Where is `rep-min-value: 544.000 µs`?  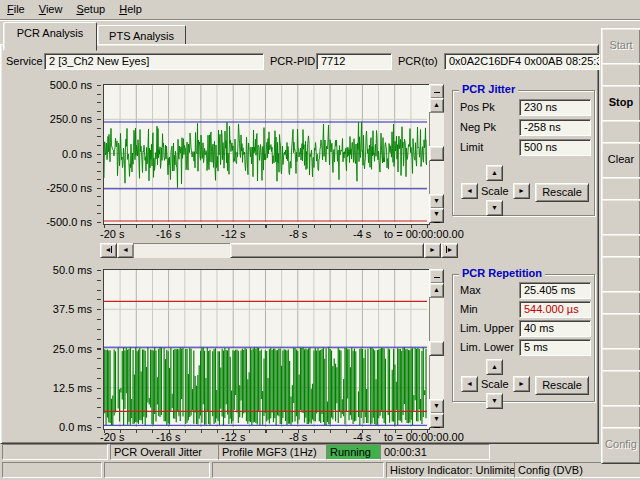 rep-min-value: 544.000 µs is located at coordinates (555, 310).